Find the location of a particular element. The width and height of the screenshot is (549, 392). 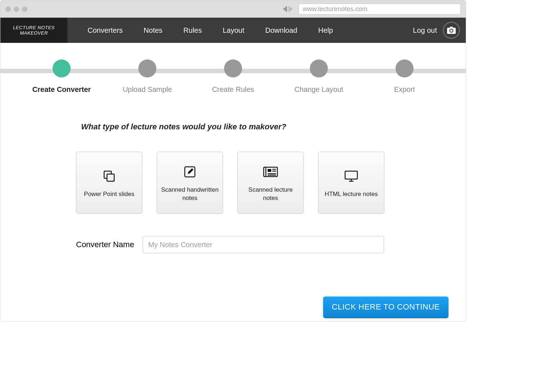

top-nav: LECTURE NOTES MAKEOVER Converters Notes … is located at coordinates (233, 30).